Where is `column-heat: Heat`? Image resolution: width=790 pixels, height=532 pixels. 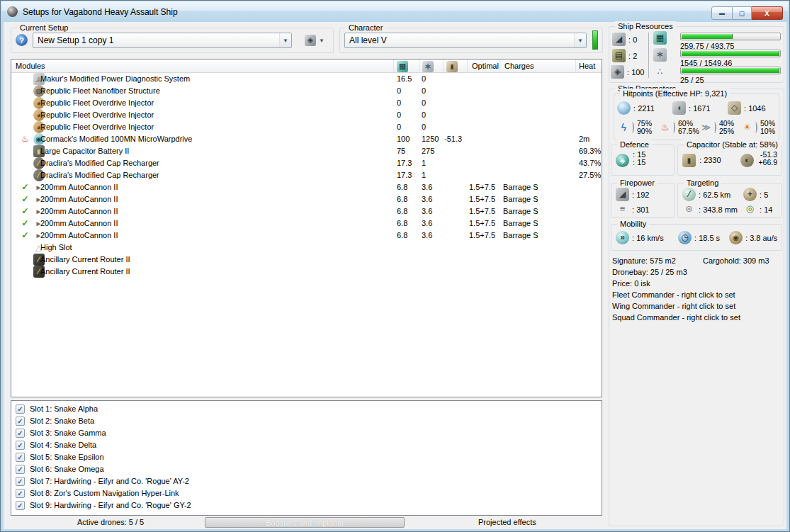
column-heat: Heat is located at coordinates (589, 66).